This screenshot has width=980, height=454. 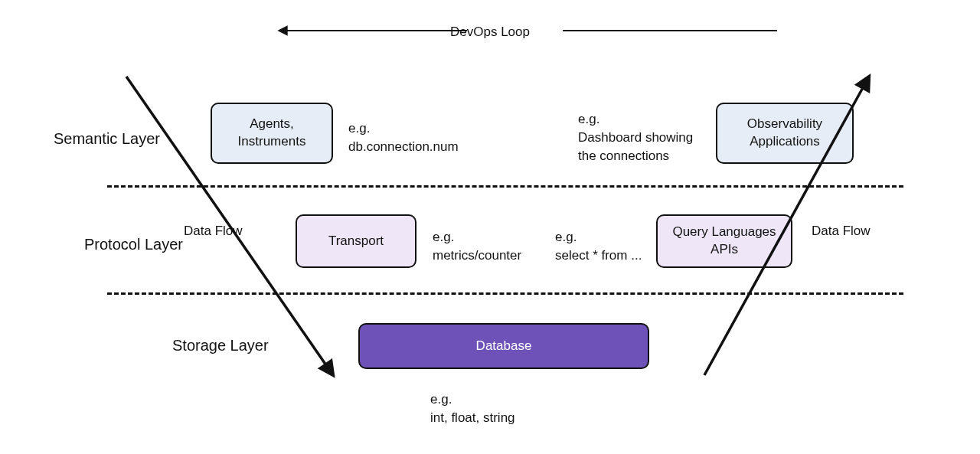 What do you see at coordinates (356, 241) in the screenshot?
I see `box-transport: Transport` at bounding box center [356, 241].